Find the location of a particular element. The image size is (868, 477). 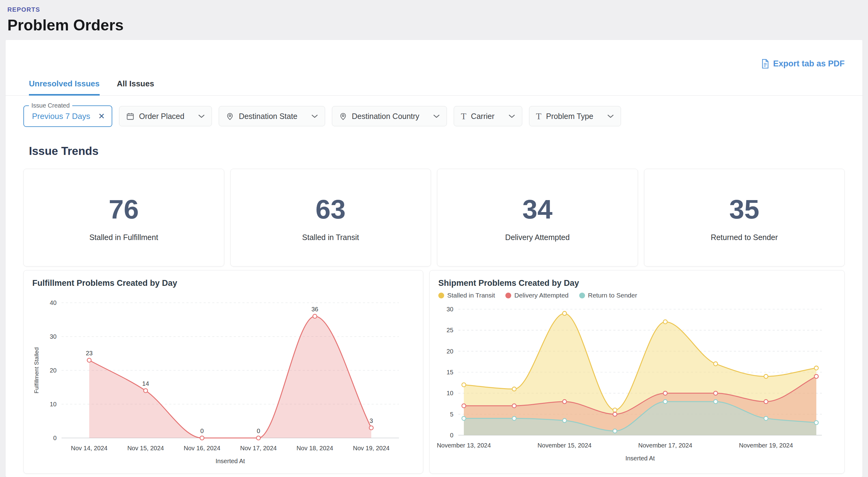

filter-issue-created-value: Previous 7 Days is located at coordinates (61, 116).